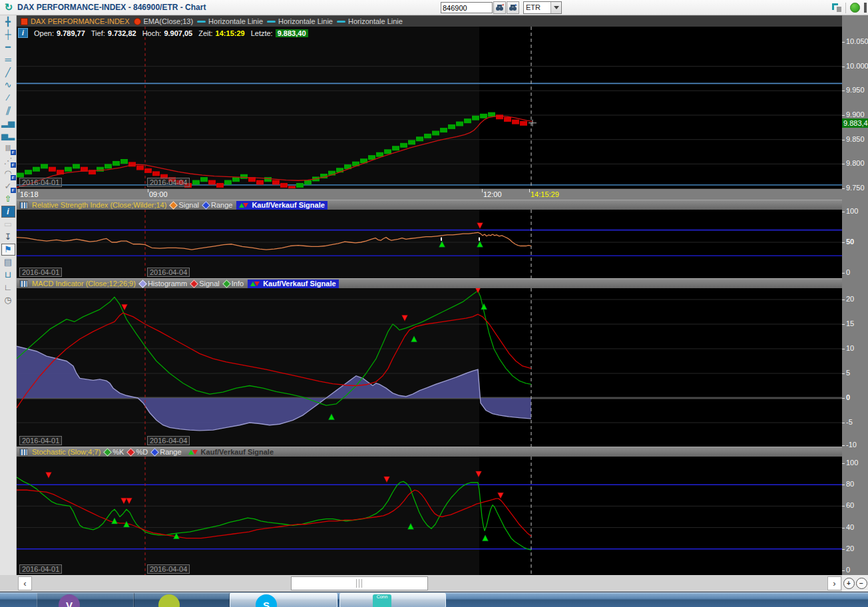 The image size is (868, 607). I want to click on flag-tool-icon: ⚑, so click(8, 250).